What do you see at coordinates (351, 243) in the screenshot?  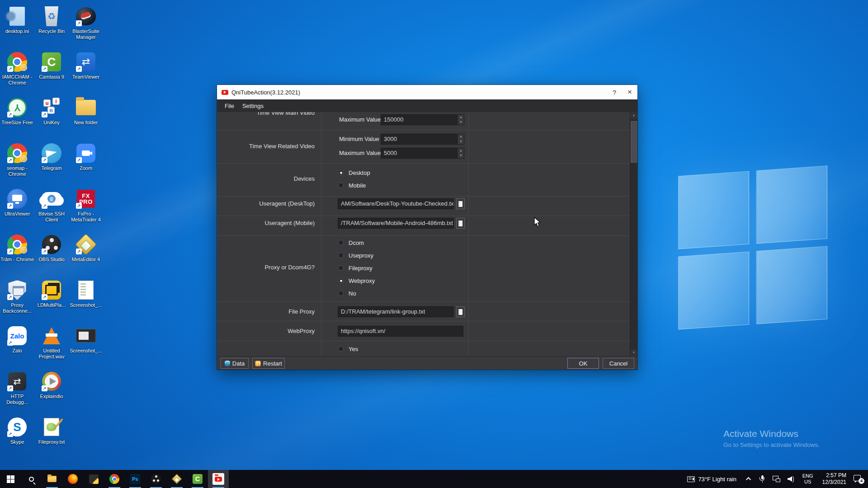 I see `radio-dcom: Dcom` at bounding box center [351, 243].